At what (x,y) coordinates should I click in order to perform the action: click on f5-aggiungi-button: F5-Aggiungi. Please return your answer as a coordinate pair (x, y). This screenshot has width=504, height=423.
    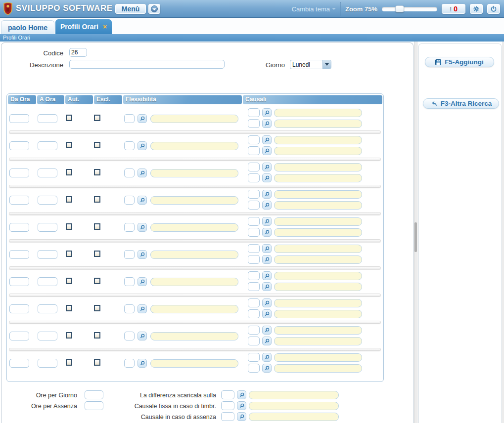
    Looking at the image, I should click on (459, 62).